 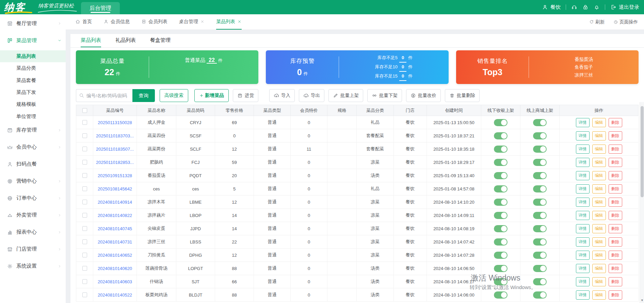 I want to click on lock-icon, so click(x=585, y=7).